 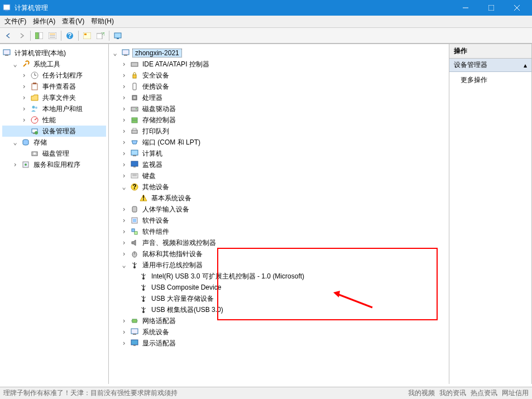 What do you see at coordinates (279, 265) in the screenshot?
I see `dev-usb: 通用串行总线控制器` at bounding box center [279, 265].